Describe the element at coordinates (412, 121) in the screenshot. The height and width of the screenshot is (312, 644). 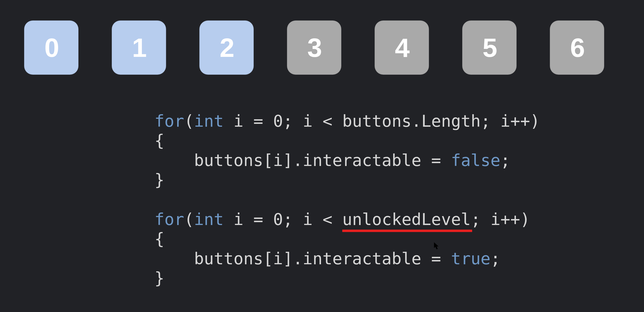
I see `buttons-length: buttons.Length` at that location.